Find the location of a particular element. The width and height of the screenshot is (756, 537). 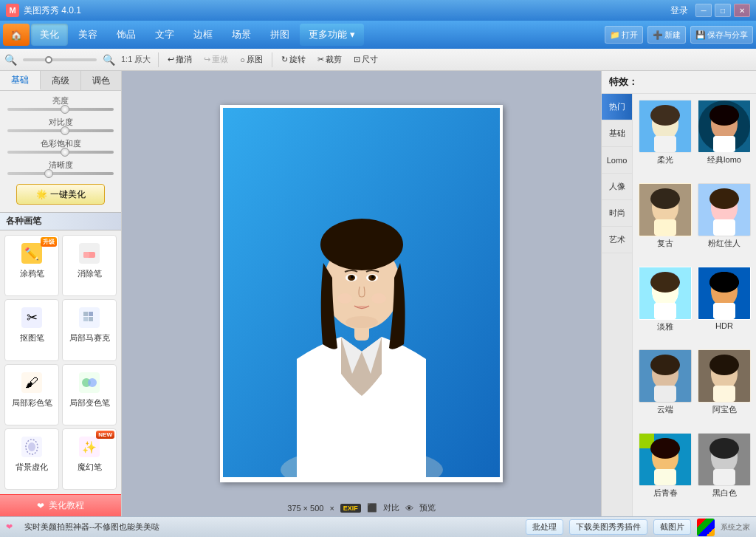

tool-color-change: 局部变色笔 is located at coordinates (89, 394).